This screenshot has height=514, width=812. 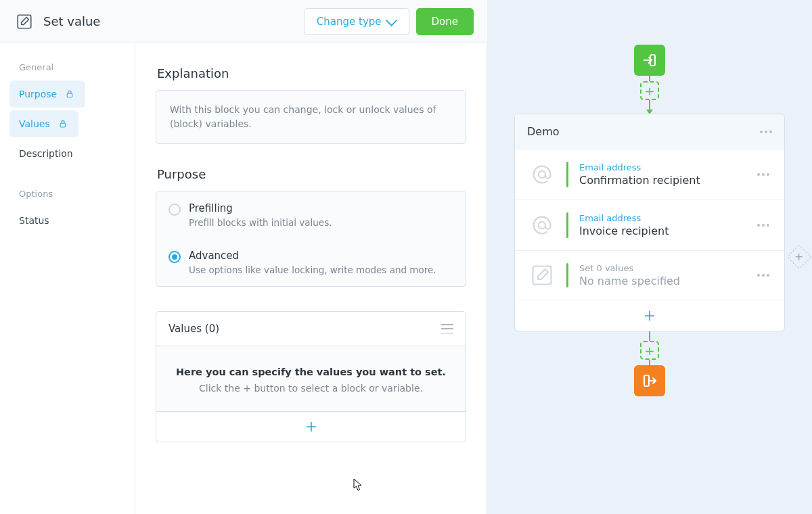 What do you see at coordinates (666, 231) in the screenshot?
I see `card-row-title: Invoice recipient` at bounding box center [666, 231].